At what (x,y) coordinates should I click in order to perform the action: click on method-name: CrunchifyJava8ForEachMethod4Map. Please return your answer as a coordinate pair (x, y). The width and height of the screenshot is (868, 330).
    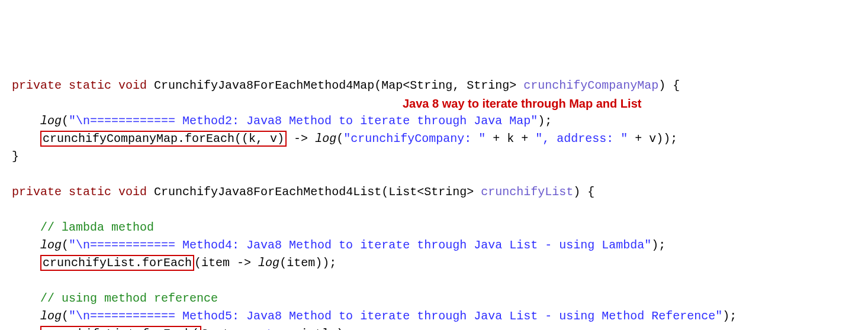
    Looking at the image, I should click on (264, 85).